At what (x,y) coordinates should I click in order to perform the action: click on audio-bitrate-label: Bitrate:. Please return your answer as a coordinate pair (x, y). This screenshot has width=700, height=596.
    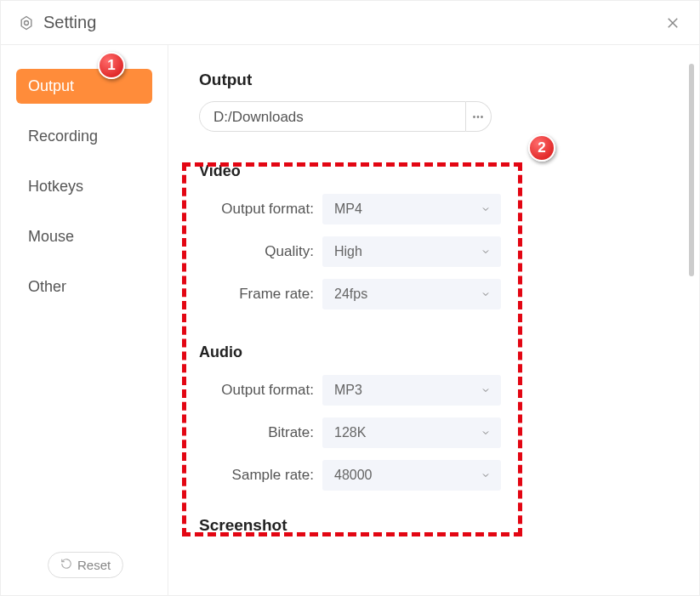
    Looking at the image, I should click on (260, 433).